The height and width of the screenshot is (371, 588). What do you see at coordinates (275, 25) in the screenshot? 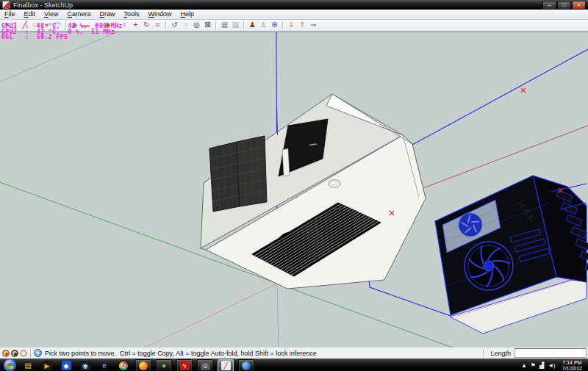
I see `tool-preview-in-google-earth-button: ⊕` at bounding box center [275, 25].